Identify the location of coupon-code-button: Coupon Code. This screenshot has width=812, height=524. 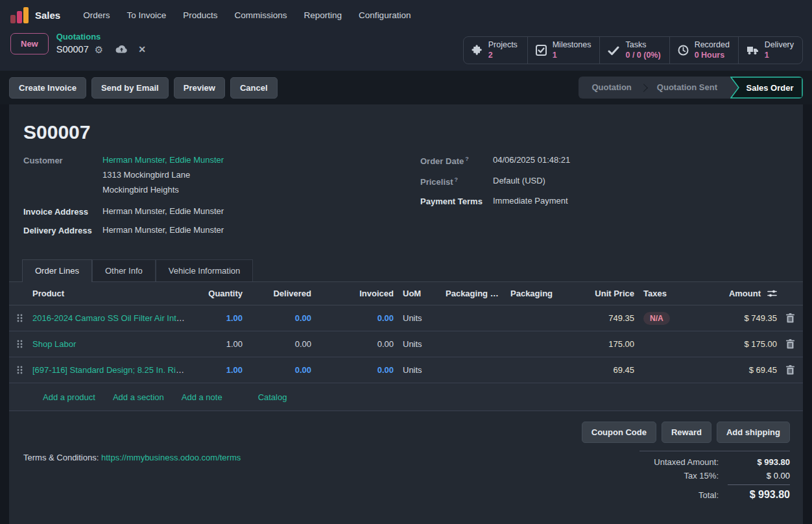
(619, 432).